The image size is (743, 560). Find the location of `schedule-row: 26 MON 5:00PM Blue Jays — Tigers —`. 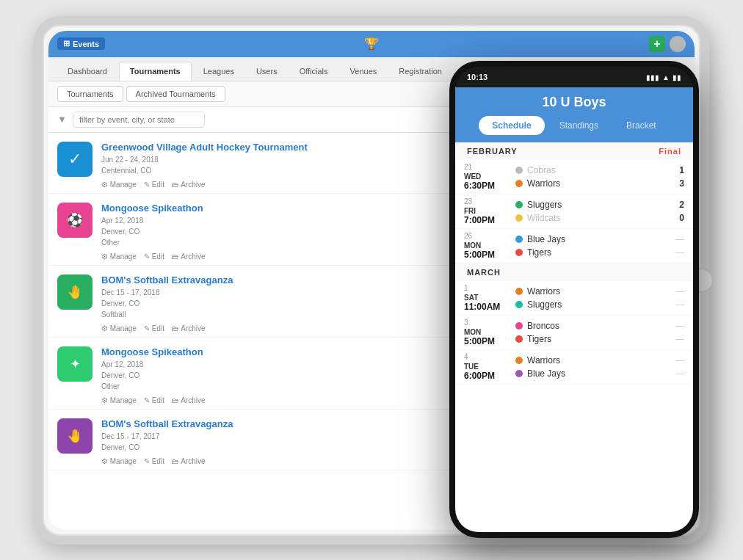

schedule-row: 26 MON 5:00PM Blue Jays — Tigers — is located at coordinates (574, 247).